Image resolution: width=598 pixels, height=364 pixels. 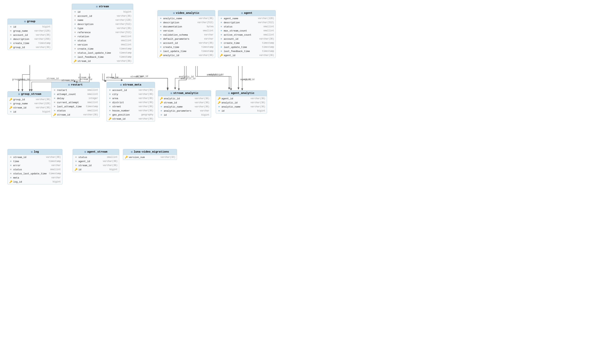 What do you see at coordinates (17, 80) in the screenshot?
I see `svg-text: group_id` at bounding box center [17, 80].